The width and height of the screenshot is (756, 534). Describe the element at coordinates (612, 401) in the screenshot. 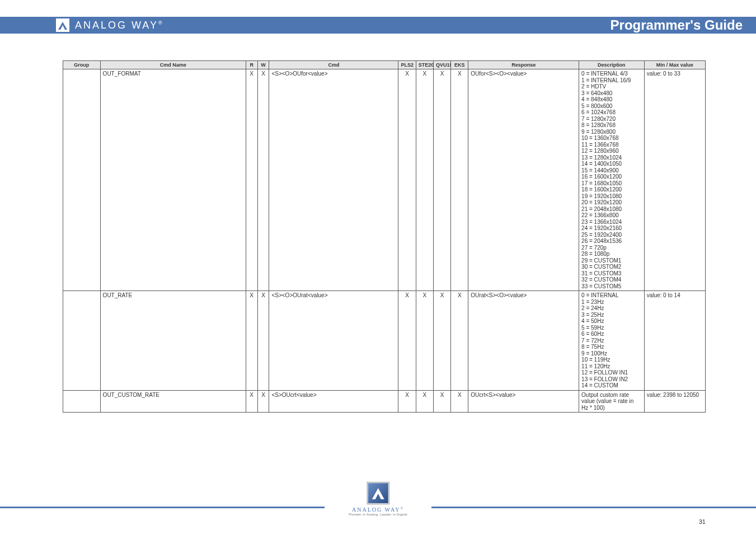

I see `table-cell: Output custom rate value (value = rate i…` at that location.